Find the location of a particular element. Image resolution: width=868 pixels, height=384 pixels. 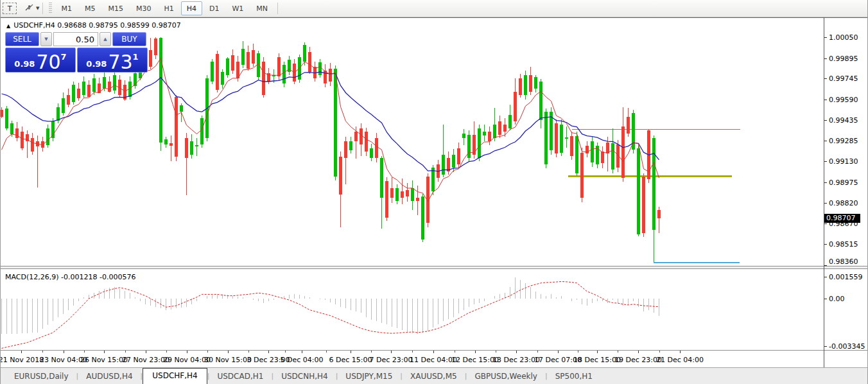

text-tool-icon: T is located at coordinates (10, 8).